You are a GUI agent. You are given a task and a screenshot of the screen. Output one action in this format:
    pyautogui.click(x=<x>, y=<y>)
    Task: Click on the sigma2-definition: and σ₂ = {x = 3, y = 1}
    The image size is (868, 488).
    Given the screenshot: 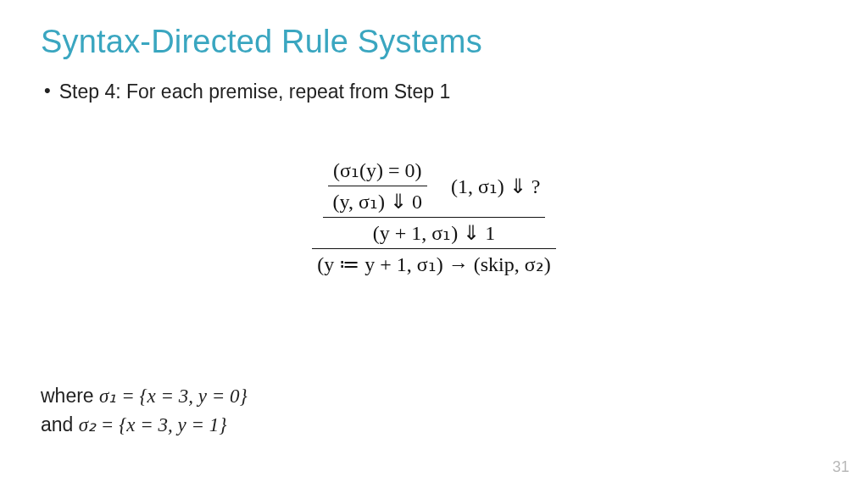 What is the action you would take?
    pyautogui.click(x=144, y=425)
    